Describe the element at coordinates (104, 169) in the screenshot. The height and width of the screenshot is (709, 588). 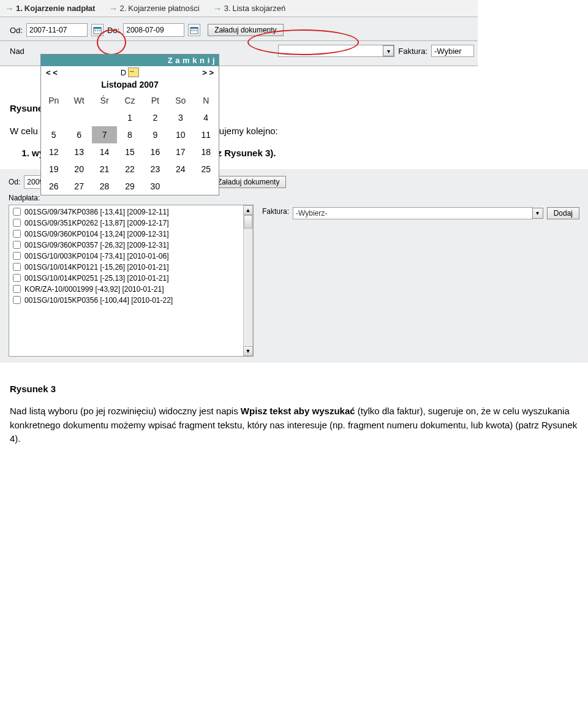
I see `calendar-day-cell: 21` at that location.